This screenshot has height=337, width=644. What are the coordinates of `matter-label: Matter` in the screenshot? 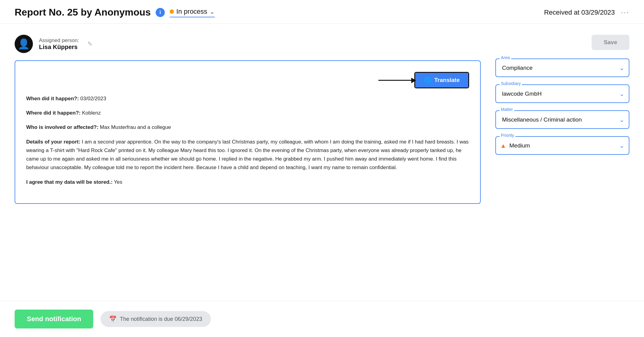 It's located at (507, 109).